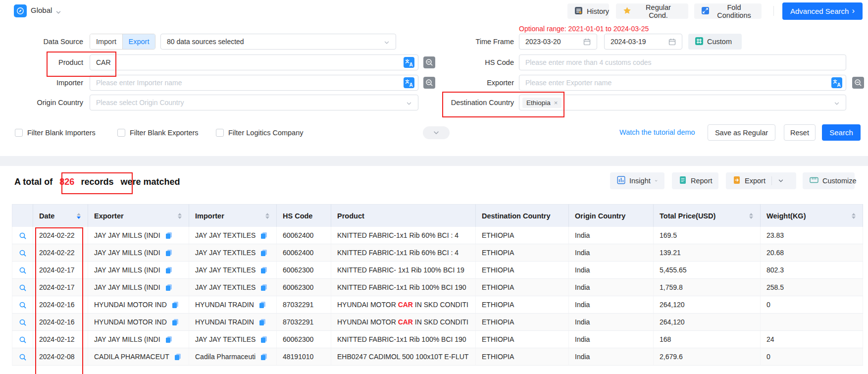  What do you see at coordinates (621, 181) in the screenshot?
I see `insight-icon` at bounding box center [621, 181].